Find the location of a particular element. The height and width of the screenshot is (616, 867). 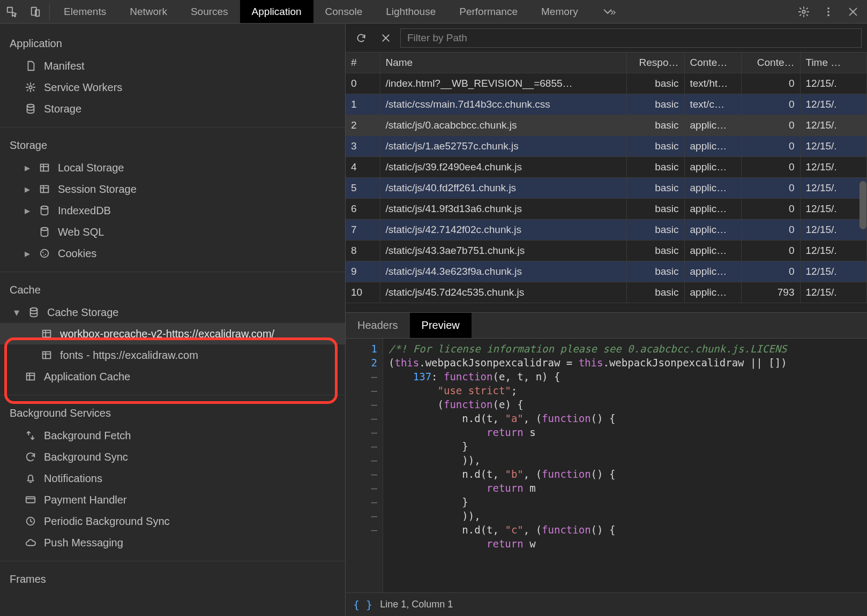

tab-elements: Elements is located at coordinates (85, 12).